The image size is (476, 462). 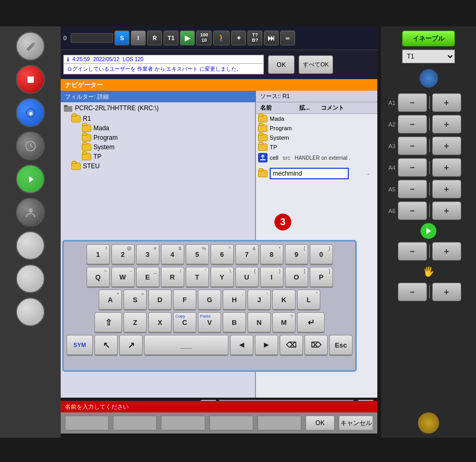 What do you see at coordinates (316, 345) in the screenshot?
I see `key-delete: ⌦` at bounding box center [316, 345].